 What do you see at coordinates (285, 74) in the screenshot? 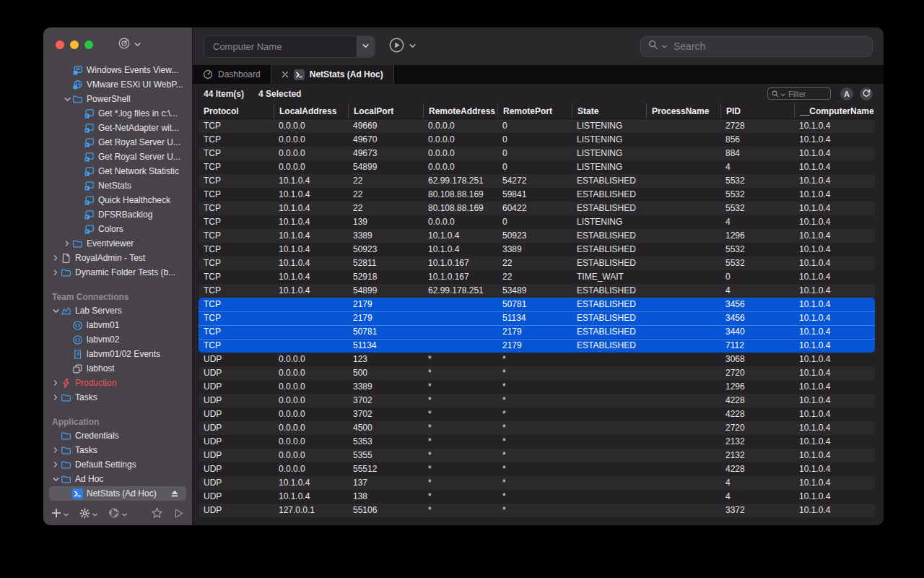
I see `close-tab-icon` at bounding box center [285, 74].